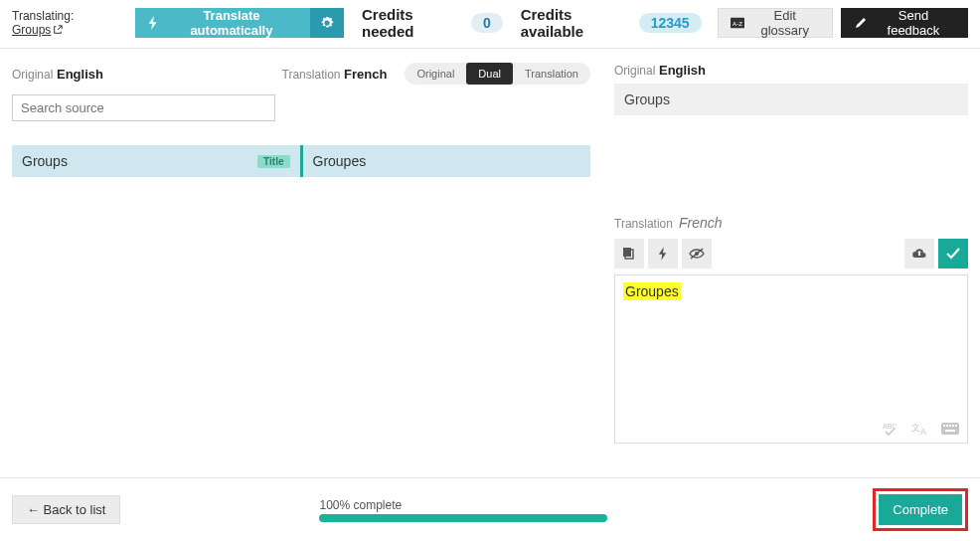 This screenshot has height=541, width=980. I want to click on editor-toolbar, so click(791, 254).